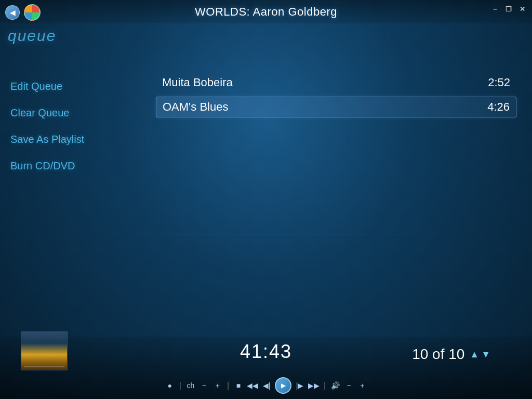 This screenshot has width=532, height=399. I want to click on rewind-button: ◀◀, so click(252, 385).